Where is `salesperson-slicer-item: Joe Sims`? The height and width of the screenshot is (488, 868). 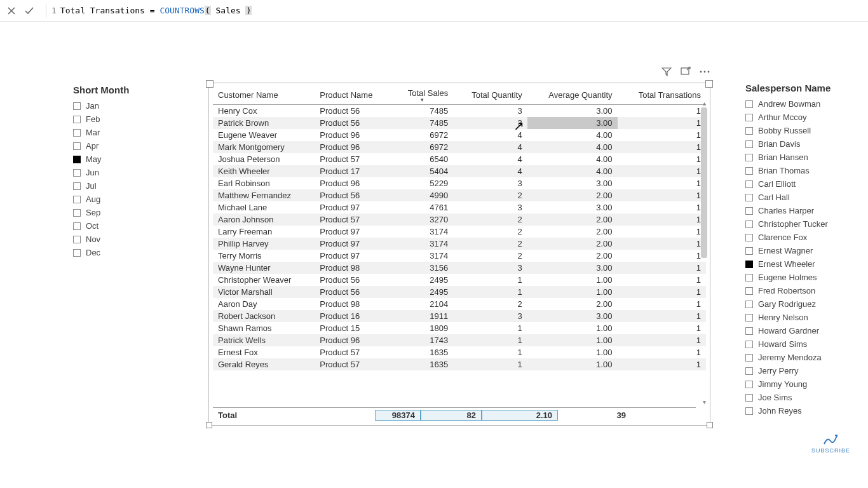
salesperson-slicer-item: Joe Sims is located at coordinates (803, 398).